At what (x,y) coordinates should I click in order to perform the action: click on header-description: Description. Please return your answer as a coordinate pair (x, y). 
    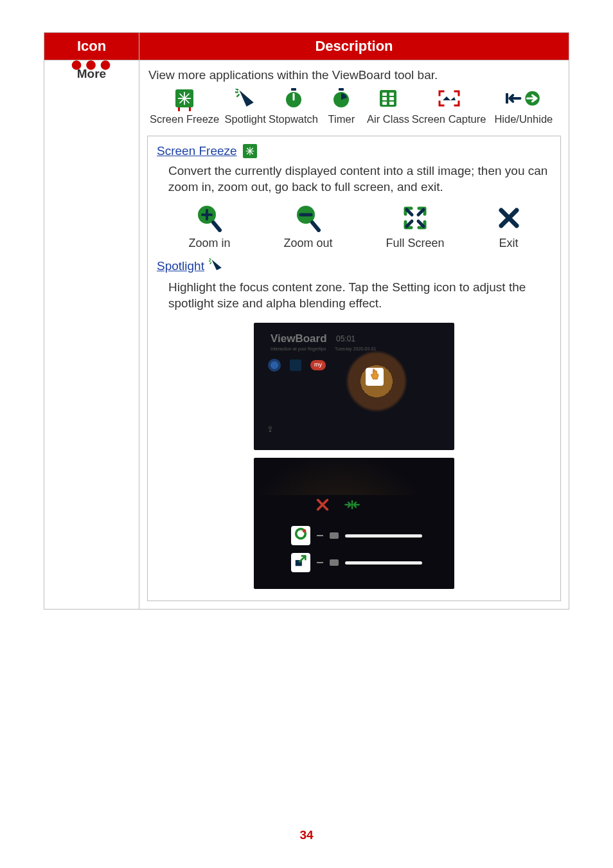
    Looking at the image, I should click on (355, 46).